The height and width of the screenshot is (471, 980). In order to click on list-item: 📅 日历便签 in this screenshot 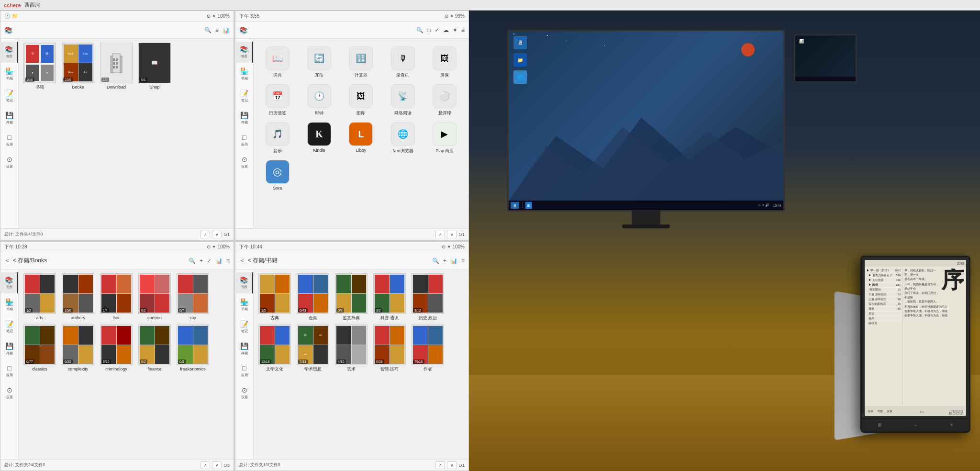, I will do `click(278, 101)`.